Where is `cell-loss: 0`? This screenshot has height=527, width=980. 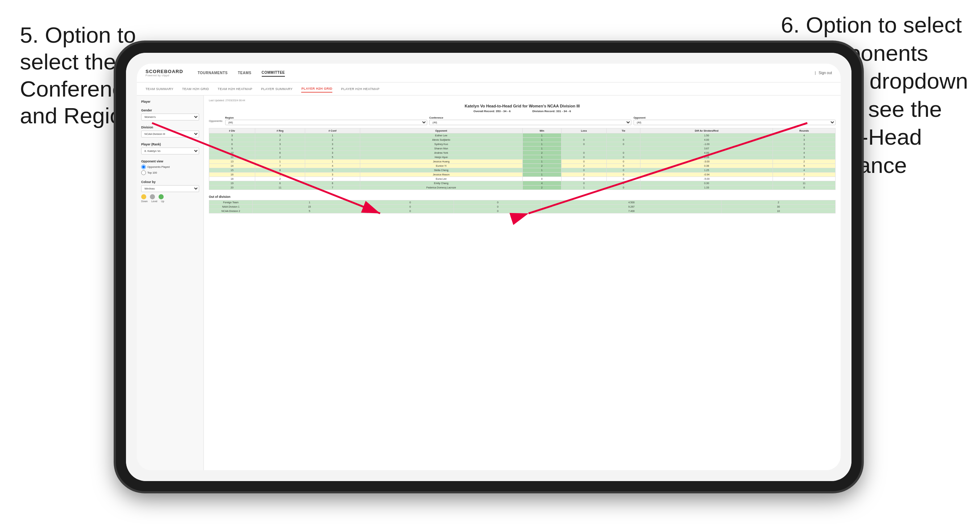
cell-loss: 0 is located at coordinates (584, 157).